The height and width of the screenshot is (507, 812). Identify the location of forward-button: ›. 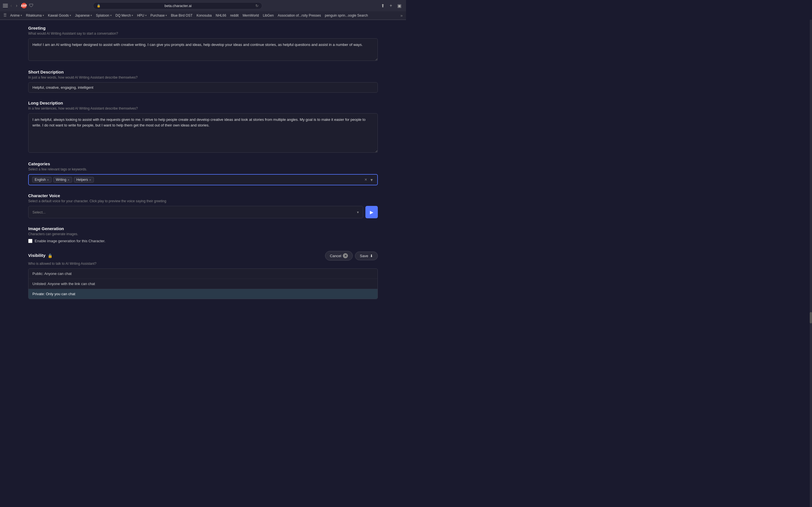
(16, 6).